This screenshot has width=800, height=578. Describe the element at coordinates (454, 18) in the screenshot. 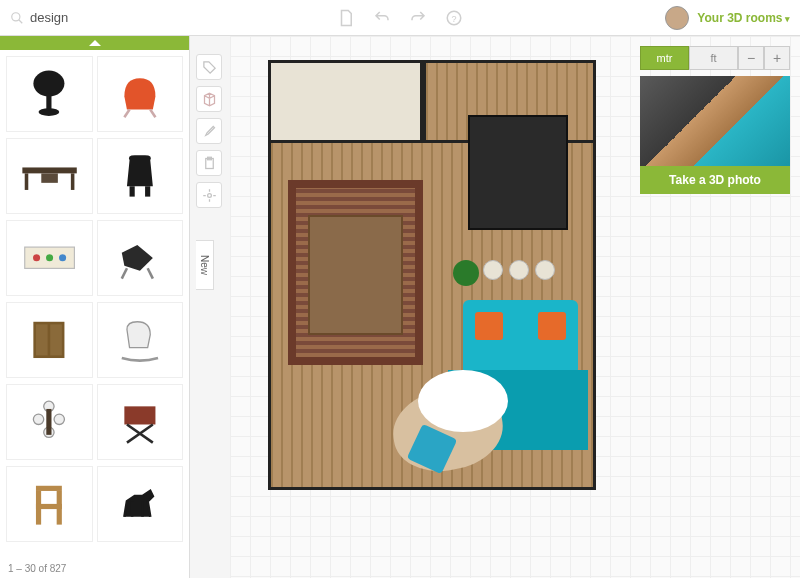

I see `help-icon: ?` at that location.